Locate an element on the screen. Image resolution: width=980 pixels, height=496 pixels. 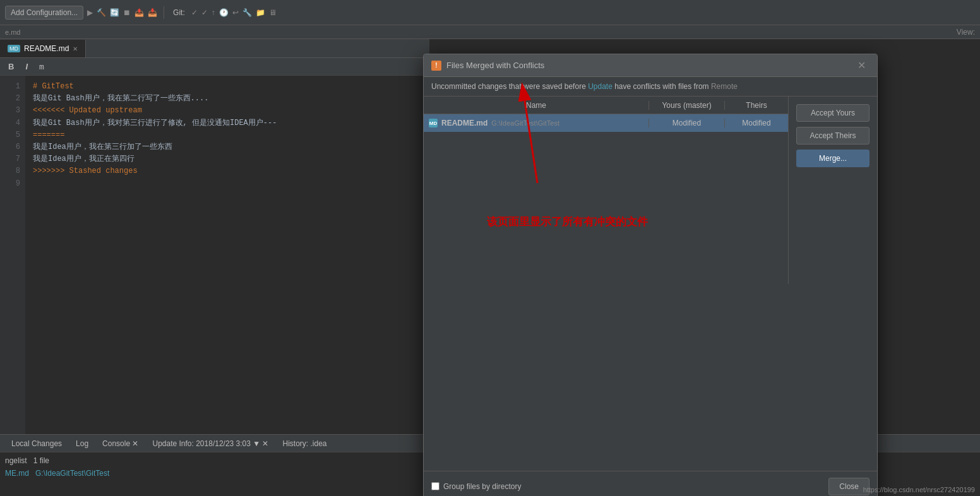
bold-button: B is located at coordinates (11, 67).